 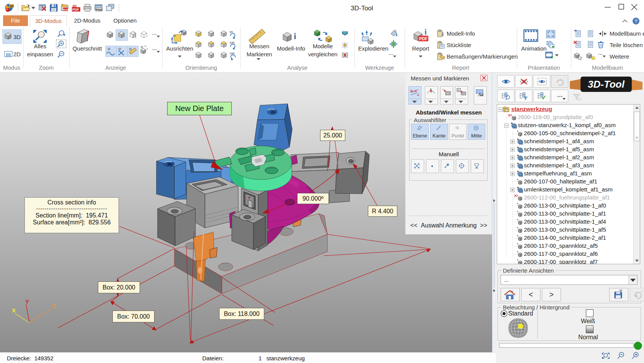 I want to click on svg-text: EXE, so click(x=67, y=10).